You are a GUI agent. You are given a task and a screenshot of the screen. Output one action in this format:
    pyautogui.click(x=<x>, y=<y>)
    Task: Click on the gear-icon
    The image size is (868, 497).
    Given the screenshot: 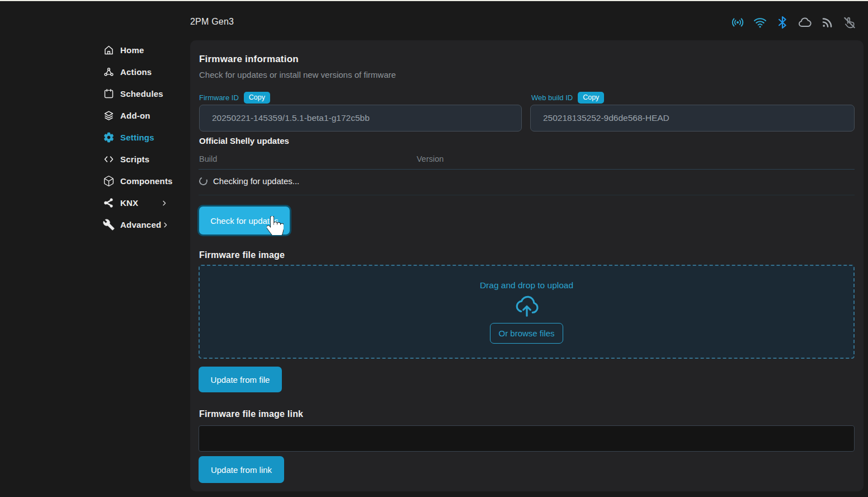 What is the action you would take?
    pyautogui.click(x=108, y=138)
    